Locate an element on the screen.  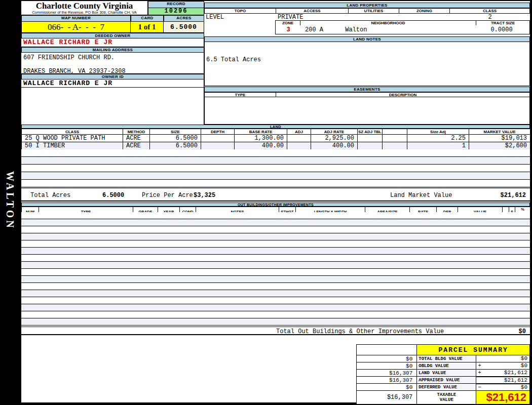
out-buildings-title: OUT BUILDINGS/OTHER IMPROVEMENTS is located at coordinates (276, 205).